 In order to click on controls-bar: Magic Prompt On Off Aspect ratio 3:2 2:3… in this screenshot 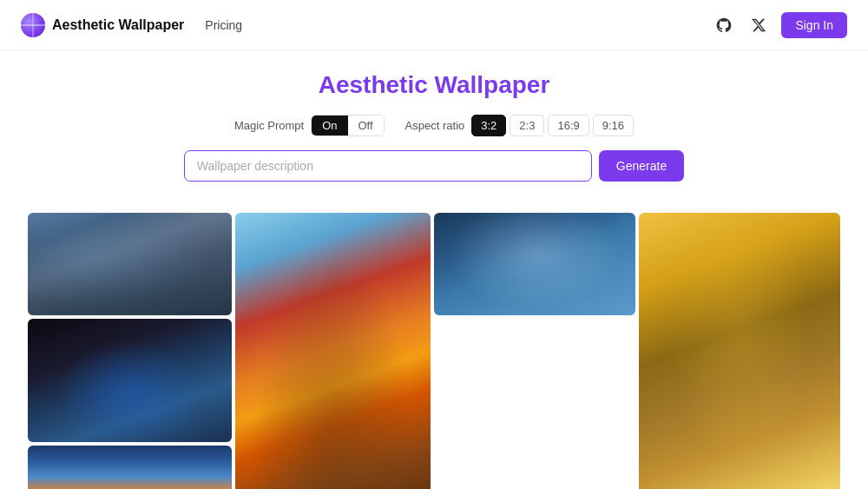, I will do `click(434, 125)`.